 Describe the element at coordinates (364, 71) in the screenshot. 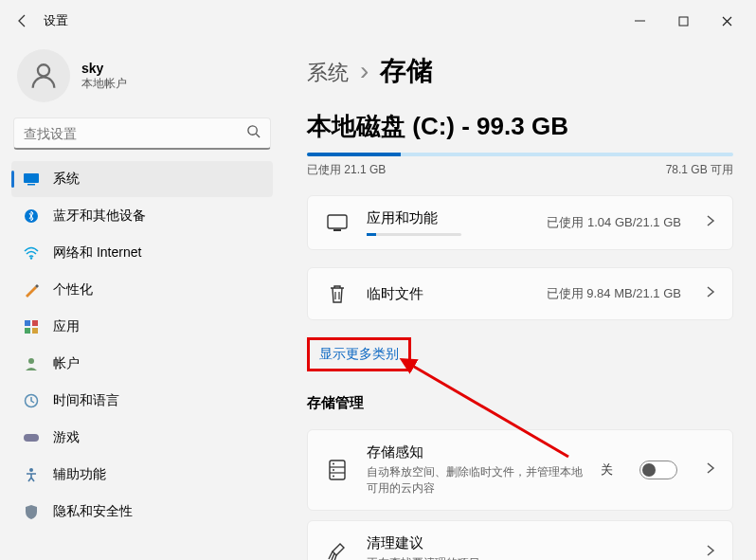

I see `breadcrumb-sep: ›` at that location.